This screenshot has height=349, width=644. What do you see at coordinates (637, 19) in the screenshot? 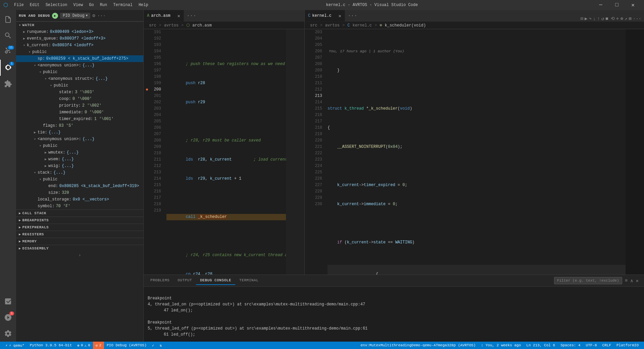
I see `more-icon: ···` at bounding box center [637, 19].